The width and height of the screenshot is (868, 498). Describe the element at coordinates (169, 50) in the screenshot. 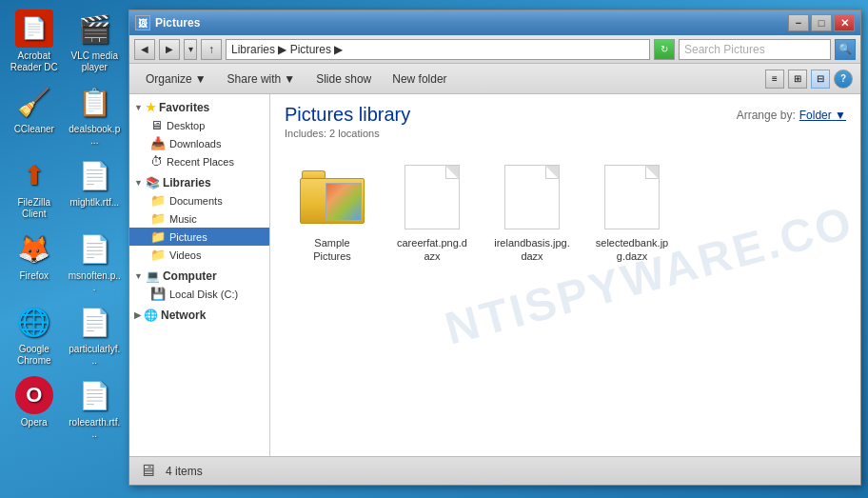

I see `forward-button: ▶` at that location.